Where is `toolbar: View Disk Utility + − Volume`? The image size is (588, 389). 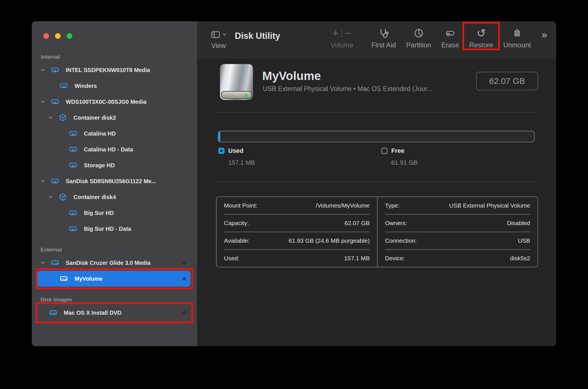 toolbar: View Disk Utility + − Volume is located at coordinates (377, 40).